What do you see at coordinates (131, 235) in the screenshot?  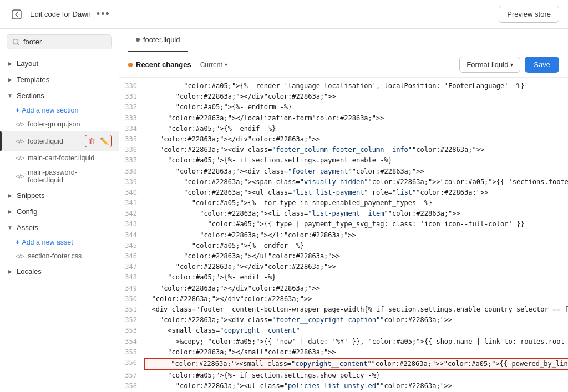 I see `line-number: 344` at bounding box center [131, 235].